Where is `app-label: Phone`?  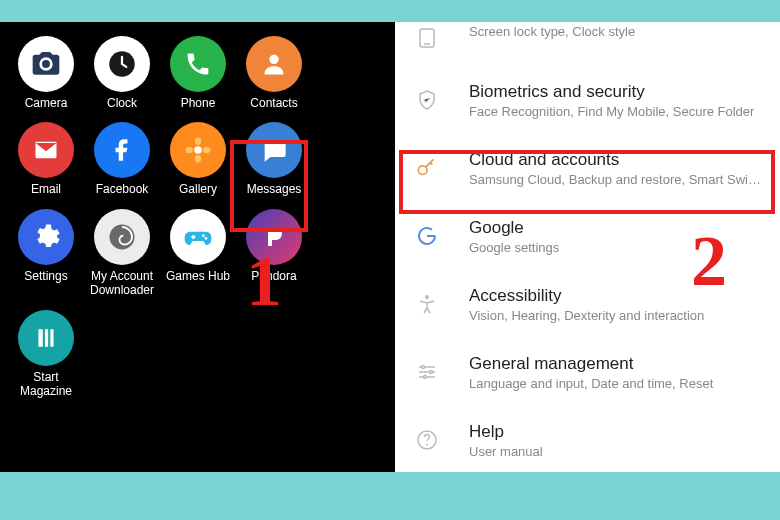 app-label: Phone is located at coordinates (198, 103).